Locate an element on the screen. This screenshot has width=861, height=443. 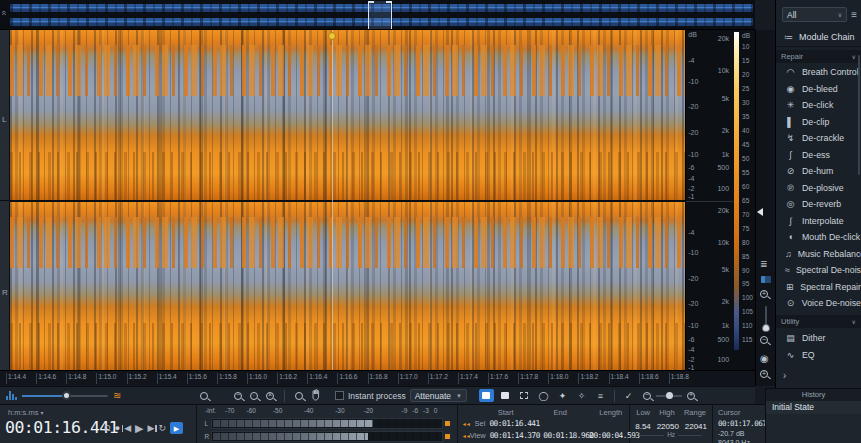
timeline-ruler: 1:14.41:14.61:14.81:15.01:15.21:15.41:15… is located at coordinates (345, 378).